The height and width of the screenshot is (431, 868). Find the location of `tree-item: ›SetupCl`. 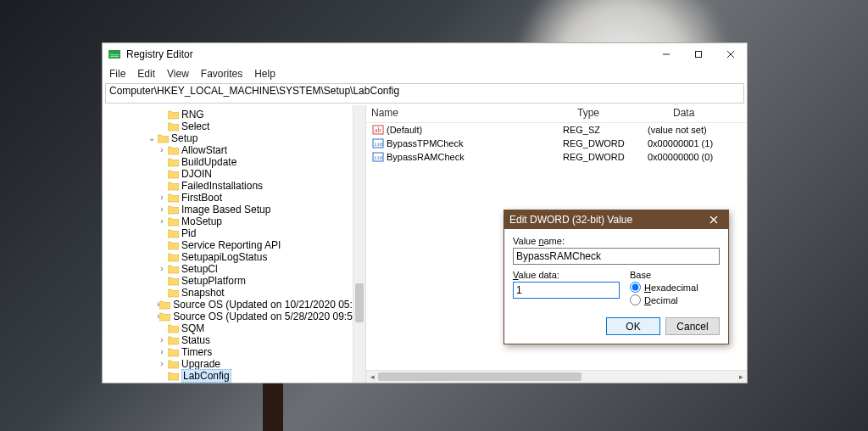

tree-item: ›SetupCl is located at coordinates (234, 269).